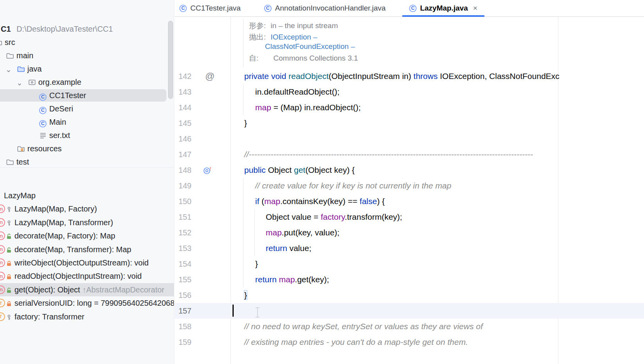 The image size is (644, 364). I want to click on tree-item-resources: resources, so click(87, 149).